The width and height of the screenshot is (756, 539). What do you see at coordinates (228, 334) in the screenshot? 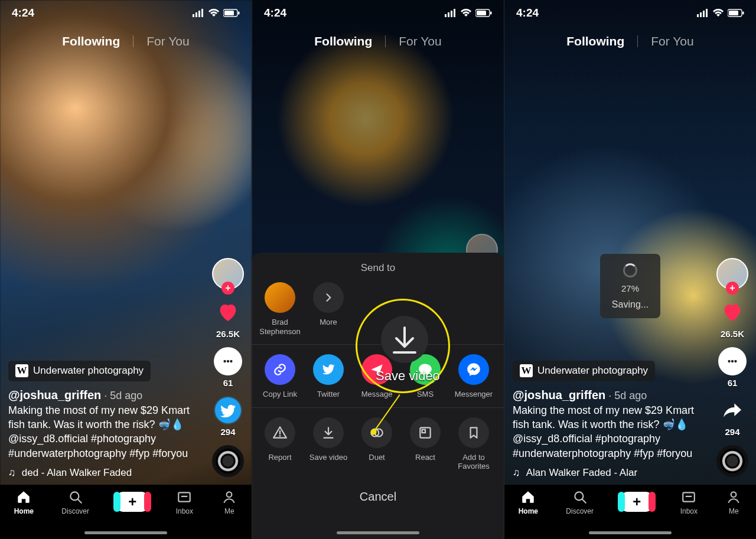
I see `like-count: 26.5K` at bounding box center [228, 334].